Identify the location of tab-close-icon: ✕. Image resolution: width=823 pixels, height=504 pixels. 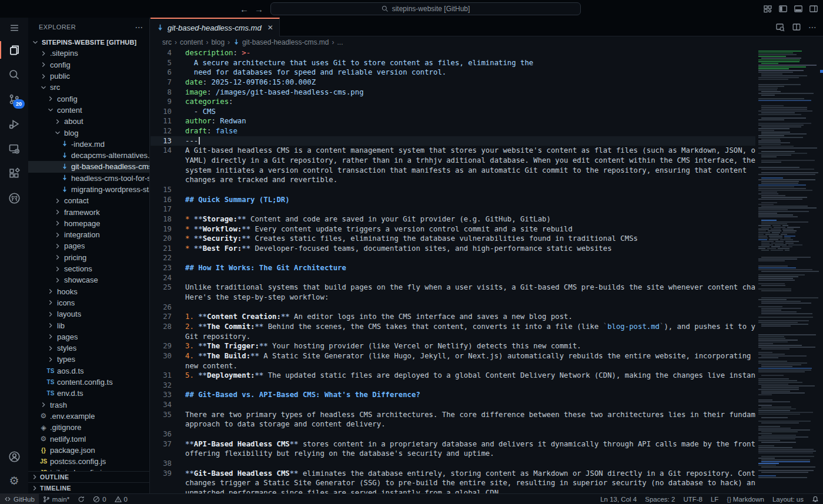
(270, 28).